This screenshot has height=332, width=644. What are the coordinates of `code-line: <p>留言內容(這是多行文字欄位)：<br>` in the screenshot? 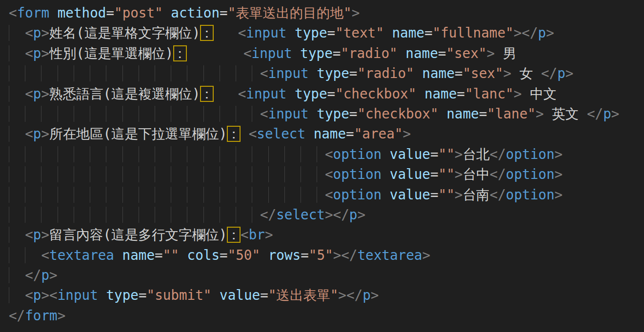 It's located at (326, 235).